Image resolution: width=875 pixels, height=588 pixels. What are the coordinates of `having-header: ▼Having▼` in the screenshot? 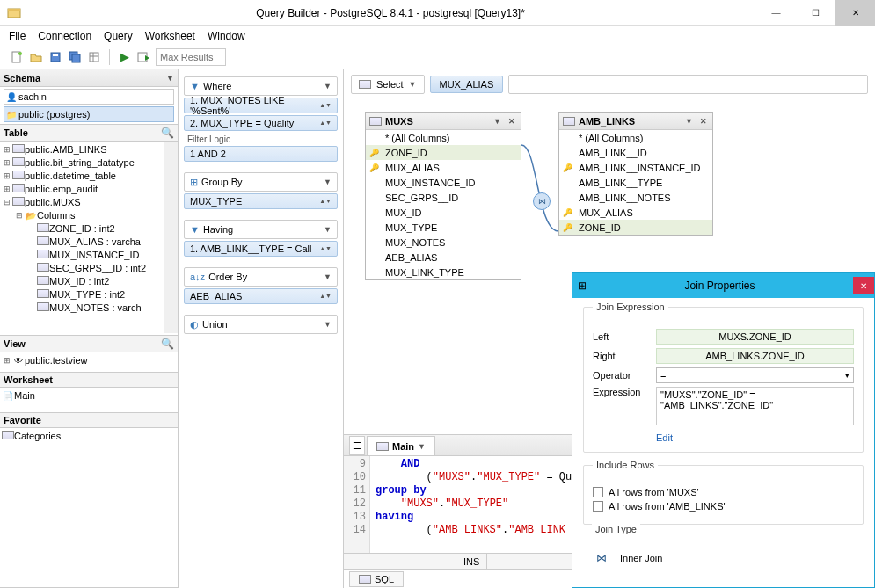 It's located at (260, 229).